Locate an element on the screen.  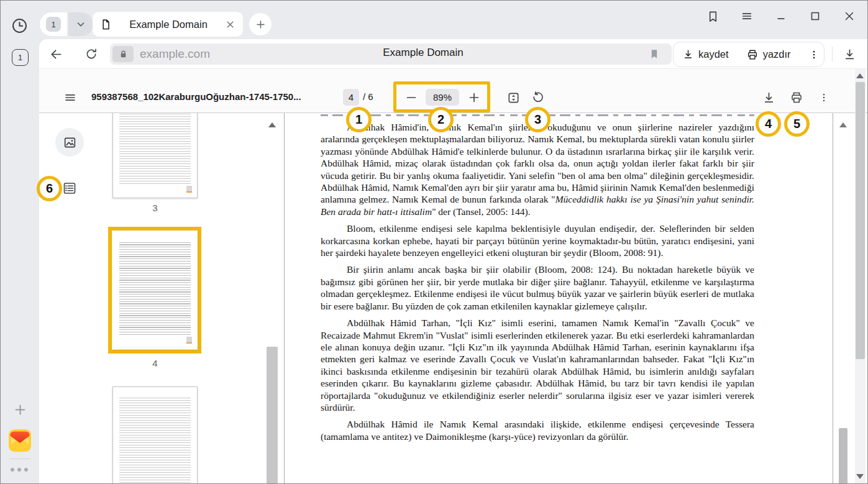
paragraph: Abdülhak Hâmid'in, Namık Kemal'ın şiirle… is located at coordinates (537, 169).